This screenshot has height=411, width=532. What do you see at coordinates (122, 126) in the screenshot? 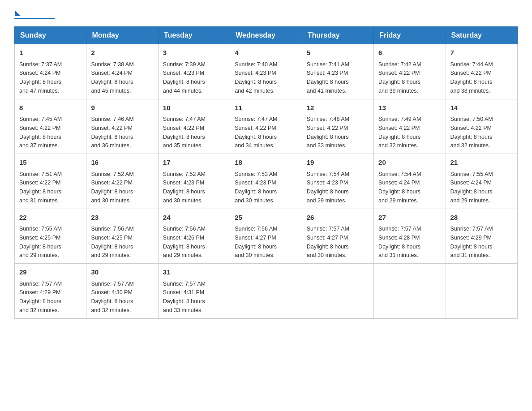
I see `calendar-cell: 9 Sunrise: 7:46 AM Sunset: 4:22 PM Dayli…` at bounding box center [122, 126].